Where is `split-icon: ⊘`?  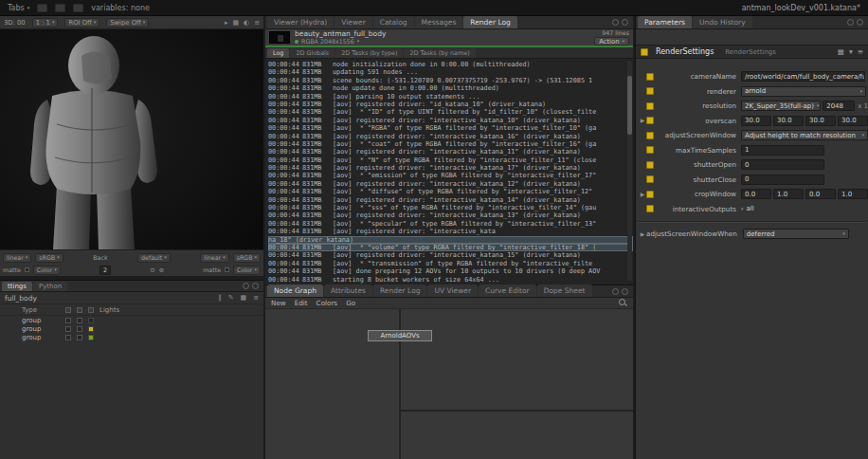 split-icon: ⊘ is located at coordinates (161, 269).